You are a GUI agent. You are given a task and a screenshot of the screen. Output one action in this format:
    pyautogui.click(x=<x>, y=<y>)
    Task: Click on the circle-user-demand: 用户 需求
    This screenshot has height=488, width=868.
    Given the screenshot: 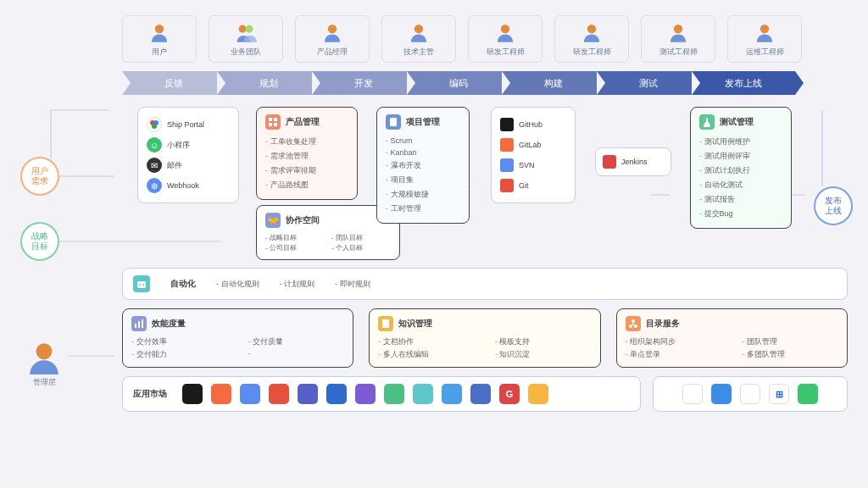 What is the action you would take?
    pyautogui.click(x=40, y=176)
    